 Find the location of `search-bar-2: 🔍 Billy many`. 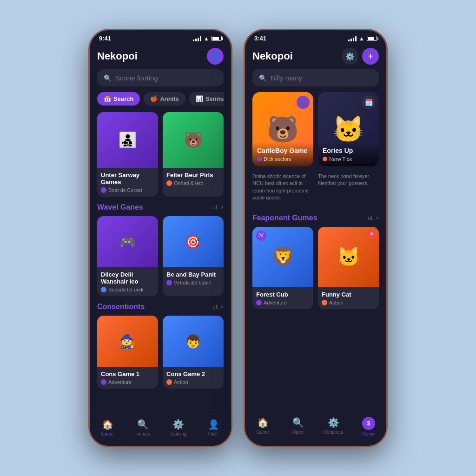

search-bar-2: 🔍 Billy many is located at coordinates (316, 78).